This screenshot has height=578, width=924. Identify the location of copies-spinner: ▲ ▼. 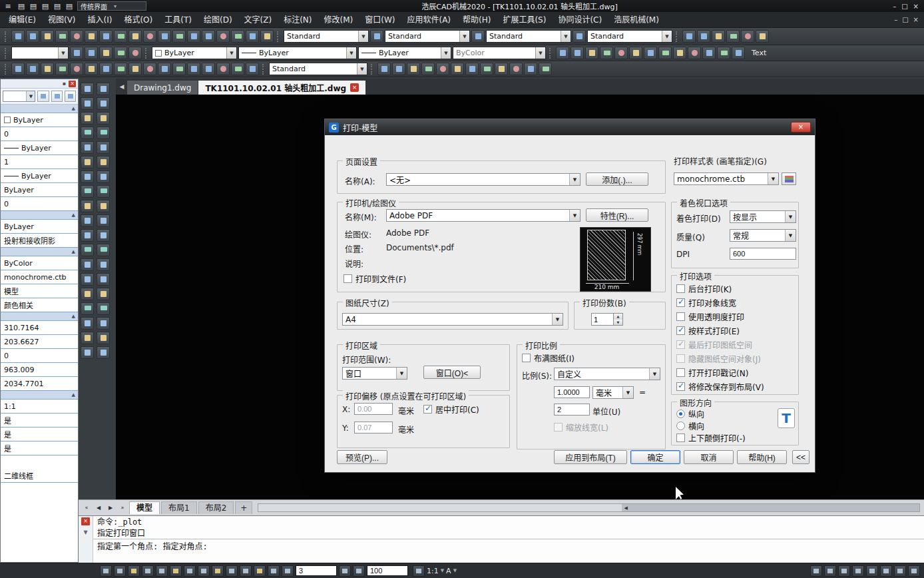
(607, 320).